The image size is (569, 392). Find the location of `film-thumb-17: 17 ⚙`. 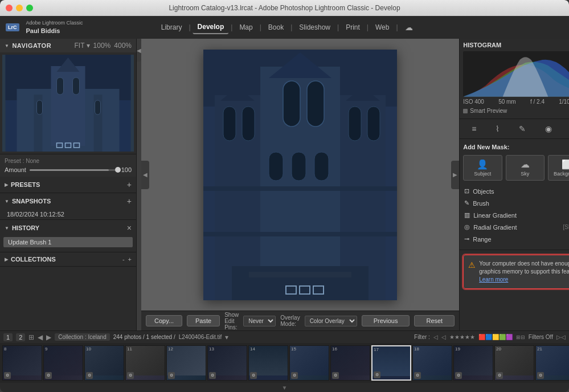

film-thumb-17: 17 ⚙ is located at coordinates (391, 363).